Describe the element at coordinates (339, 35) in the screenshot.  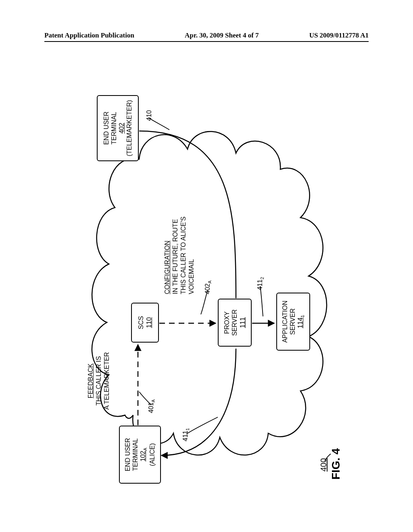
I see `header-right: US 2009/0112778 A1` at that location.